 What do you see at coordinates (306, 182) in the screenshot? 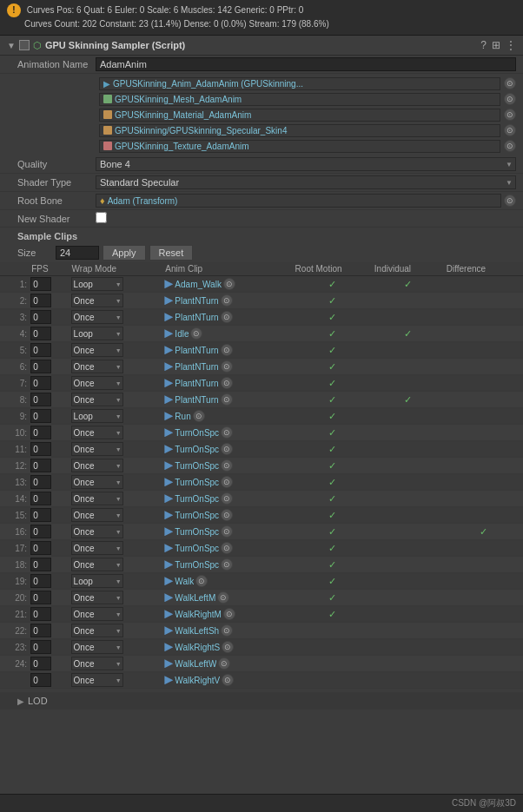
I see `shader-type-select-wrapper: Standard Specular Standard Unlit` at bounding box center [306, 182].